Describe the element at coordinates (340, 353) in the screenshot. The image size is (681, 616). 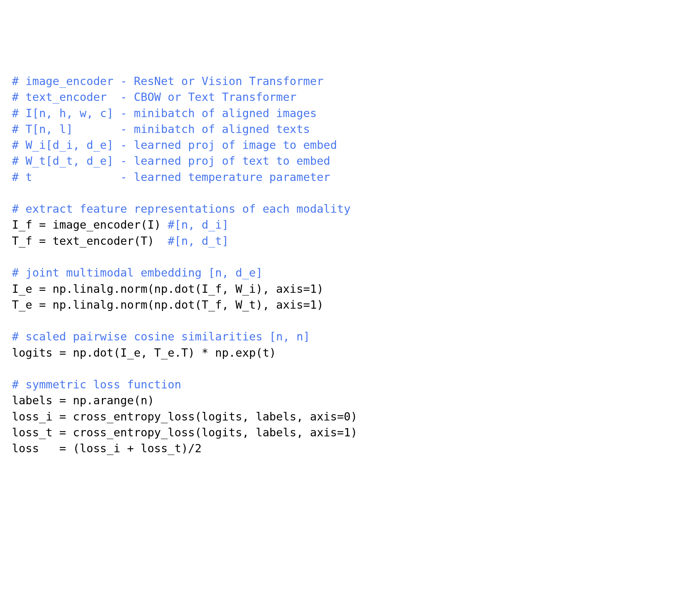
I see `code-line: logits = np.dot(I_e, T_e.T) * np.exp(t)` at that location.